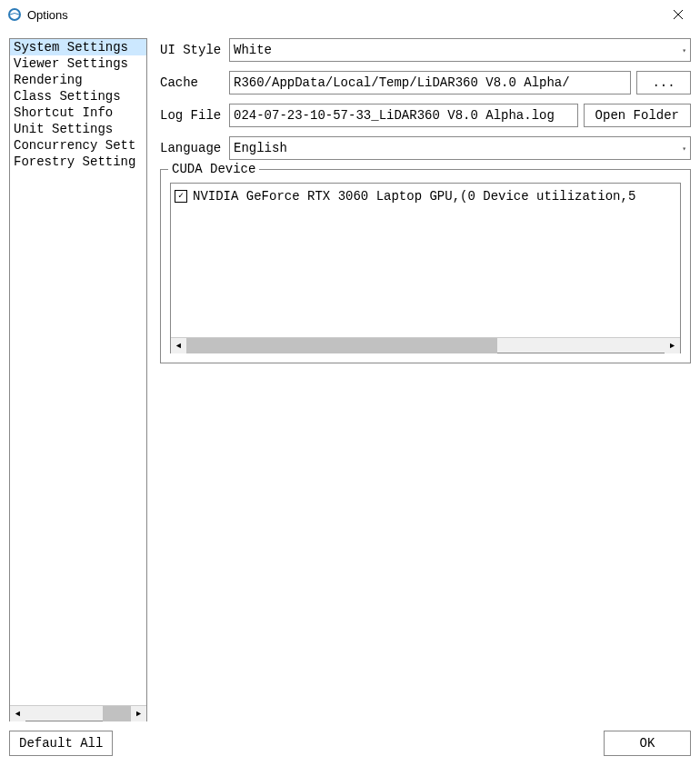  I want to click on sidebar-item-viewer-settings: Viewer Settings, so click(78, 64).